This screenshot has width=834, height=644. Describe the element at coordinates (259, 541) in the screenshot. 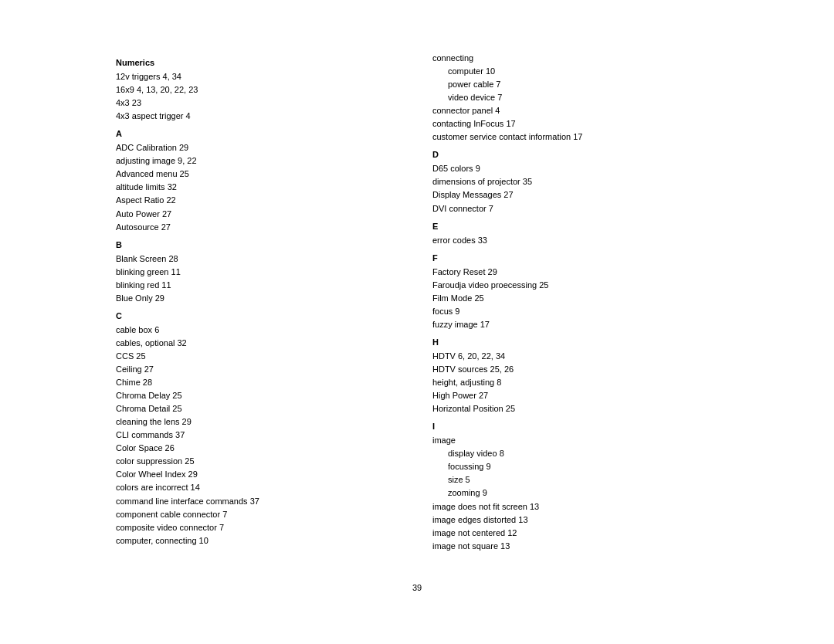

I see `list-item: computer, connecting 10` at that location.